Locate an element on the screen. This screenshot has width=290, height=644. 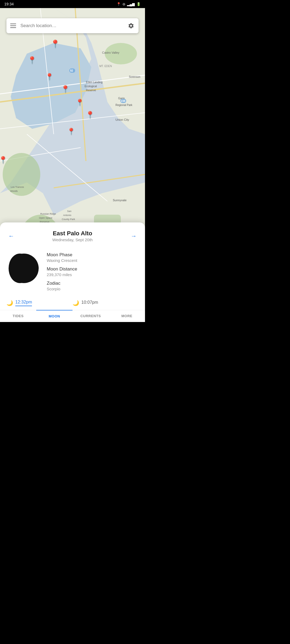
svg-text: Ecological is located at coordinates (91, 86).